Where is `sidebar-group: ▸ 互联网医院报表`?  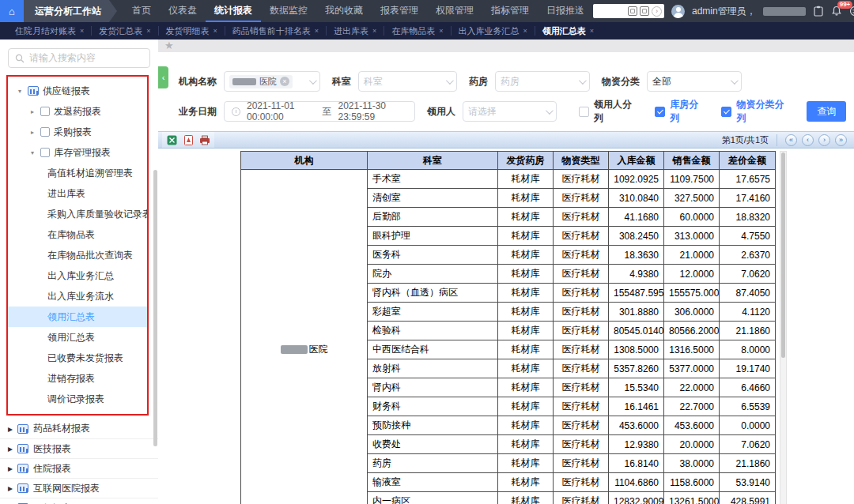
sidebar-group: ▸ 互联网医院报表 is located at coordinates (79, 488).